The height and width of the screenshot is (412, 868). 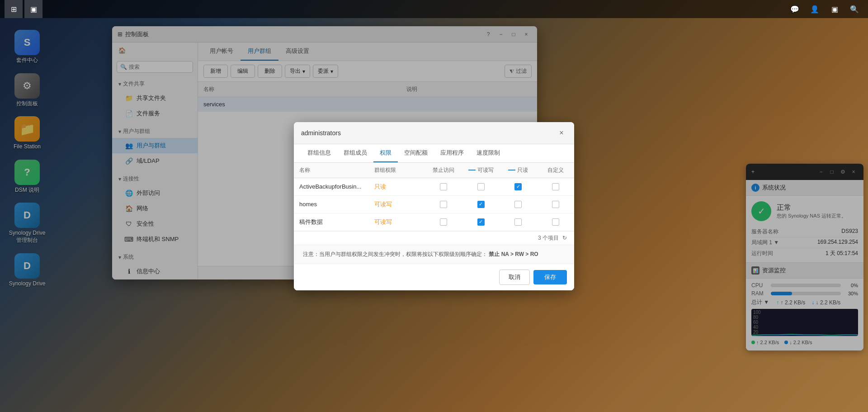 What do you see at coordinates (518, 222) in the screenshot?
I see `perm-ro-draft` at bounding box center [518, 222].